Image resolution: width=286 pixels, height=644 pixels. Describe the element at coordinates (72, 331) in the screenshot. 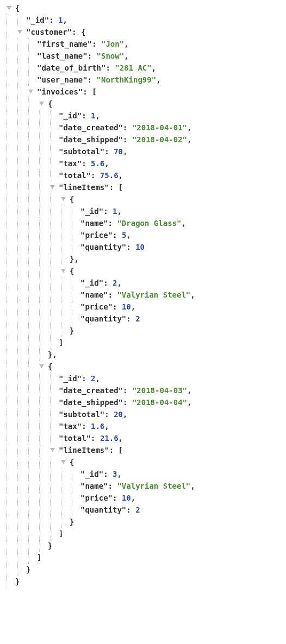

I see `json-close-brace: }` at that location.